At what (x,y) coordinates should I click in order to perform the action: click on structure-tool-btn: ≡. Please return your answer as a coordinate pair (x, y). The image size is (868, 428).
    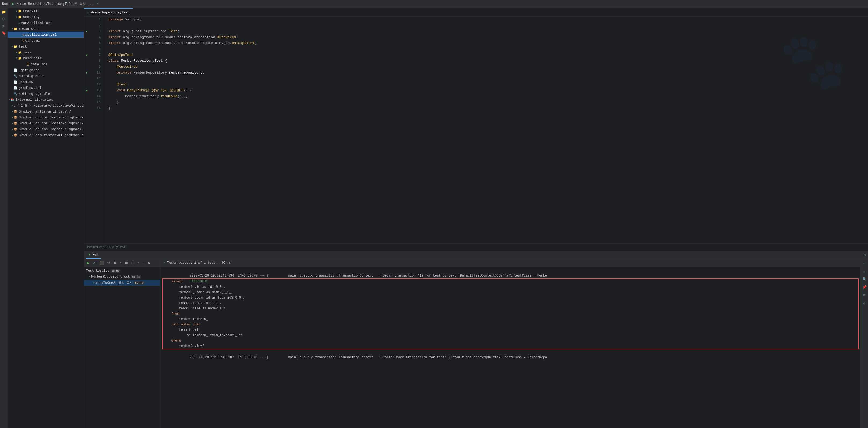
    Looking at the image, I should click on (4, 26).